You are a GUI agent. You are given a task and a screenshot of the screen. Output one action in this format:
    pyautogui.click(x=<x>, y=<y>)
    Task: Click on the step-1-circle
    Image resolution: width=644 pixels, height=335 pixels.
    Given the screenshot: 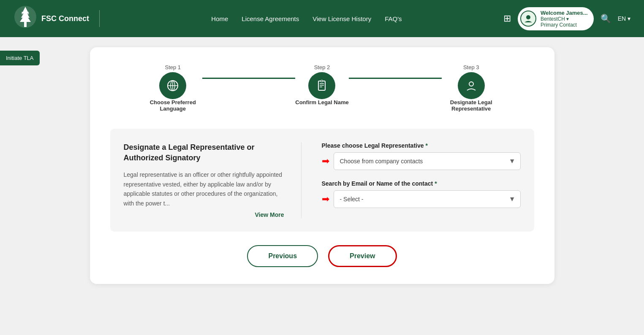 What is the action you would take?
    pyautogui.click(x=173, y=86)
    